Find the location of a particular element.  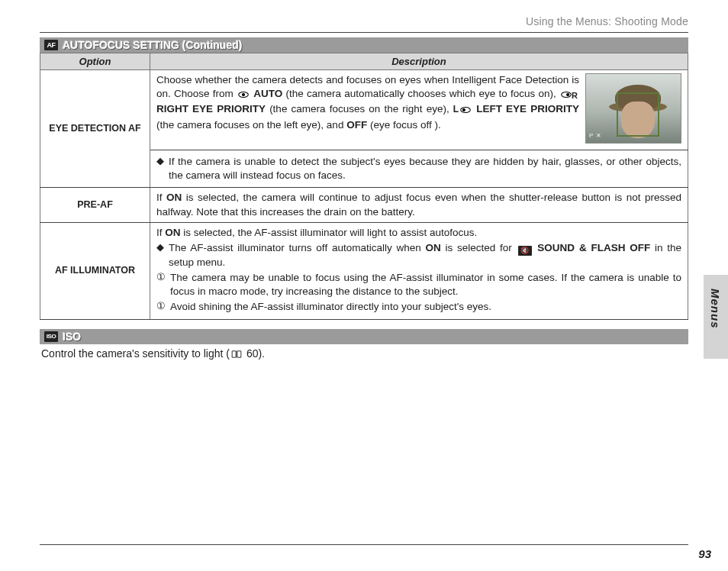

iso-description: Control the camera's sensitivity to ligh… is located at coordinates (364, 353).